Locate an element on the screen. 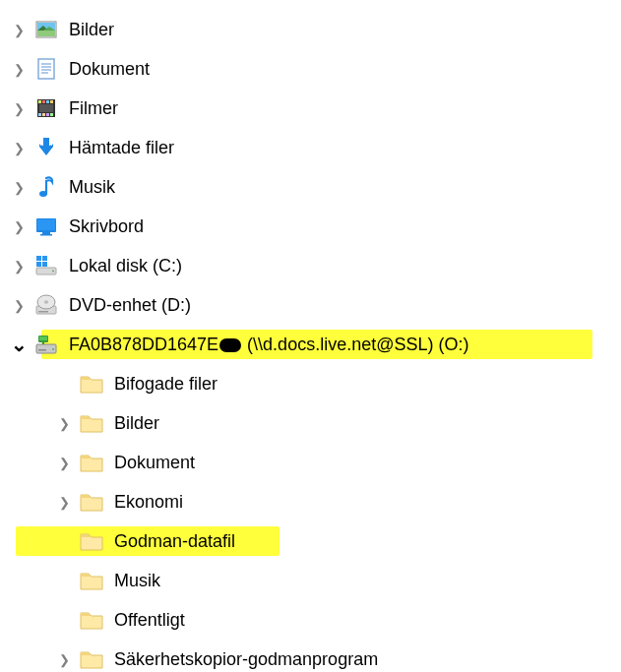 The image size is (621, 672). netdrive-icon is located at coordinates (46, 344).